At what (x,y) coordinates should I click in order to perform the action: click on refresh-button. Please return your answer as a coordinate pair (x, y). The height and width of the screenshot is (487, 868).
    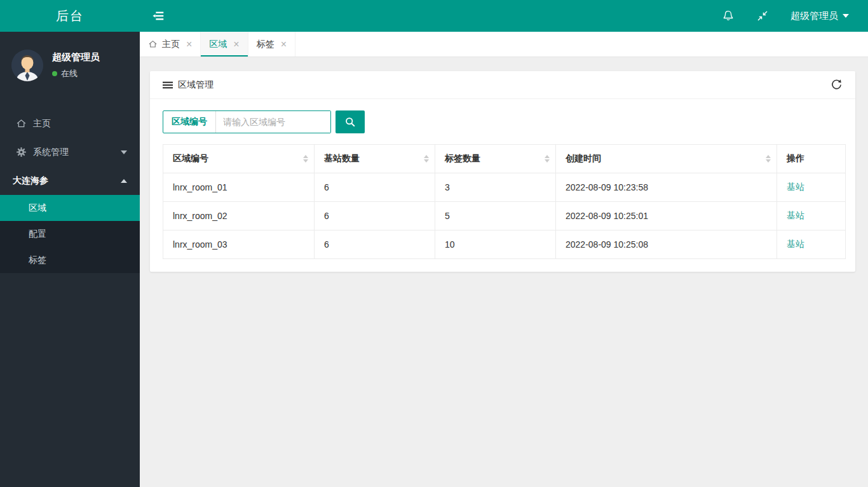
    Looking at the image, I should click on (836, 85).